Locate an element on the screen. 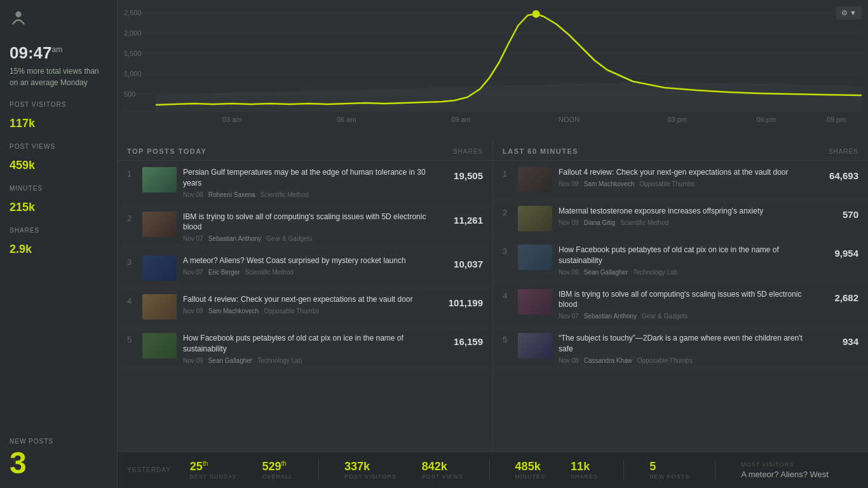  shares-value: 2.9k is located at coordinates (58, 246).